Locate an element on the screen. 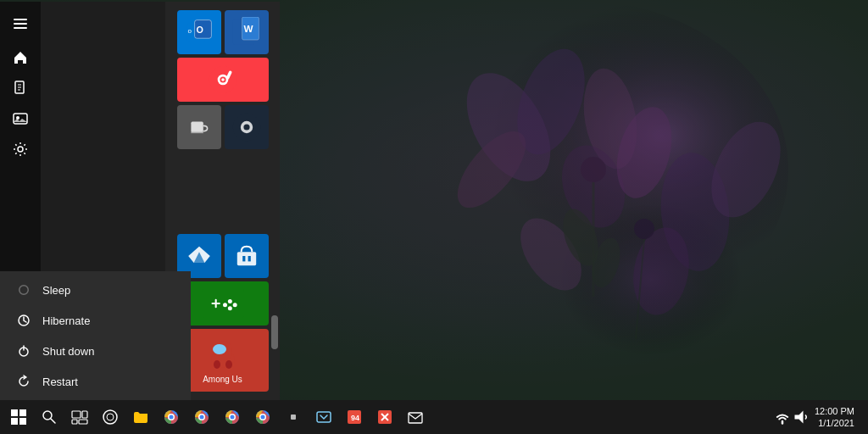 This screenshot has height=434, width=868. mail-button is located at coordinates (415, 417).